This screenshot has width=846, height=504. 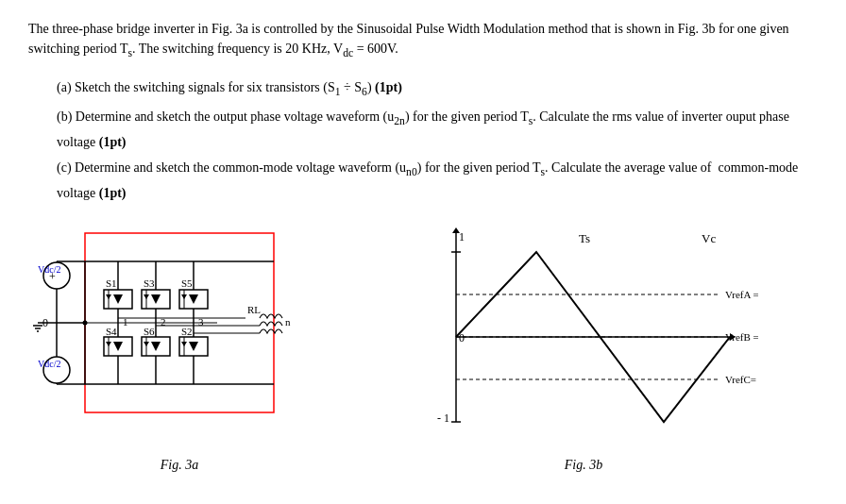 I want to click on fig3b-label: Fig. 3b, so click(x=584, y=465).